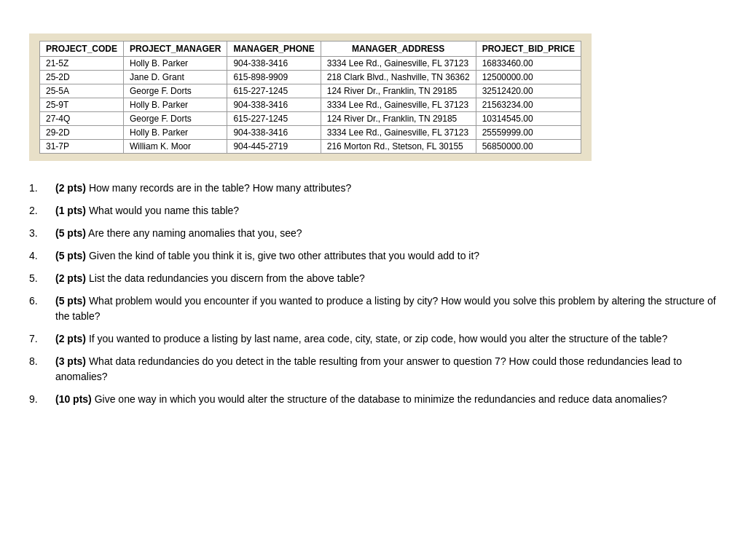  Describe the element at coordinates (42, 399) in the screenshot. I see `question-number: 9.` at that location.